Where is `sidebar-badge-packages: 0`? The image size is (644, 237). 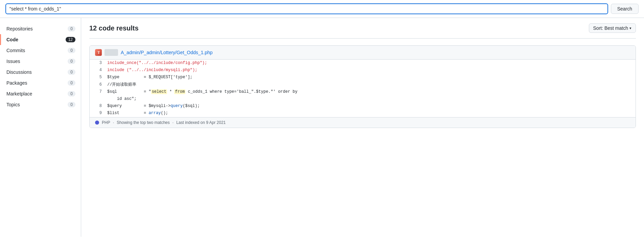
sidebar-badge-packages: 0 is located at coordinates (72, 83).